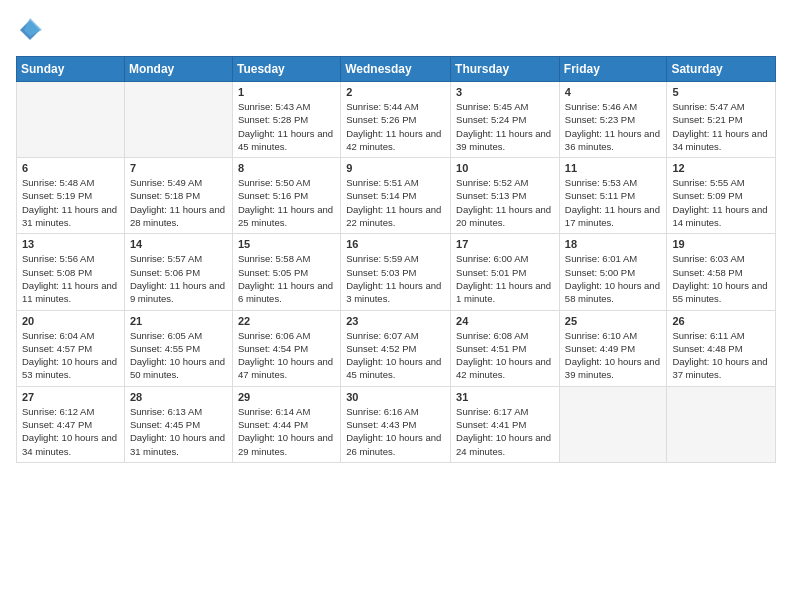 Image resolution: width=792 pixels, height=612 pixels. What do you see at coordinates (505, 92) in the screenshot?
I see `day-number: 3` at bounding box center [505, 92].